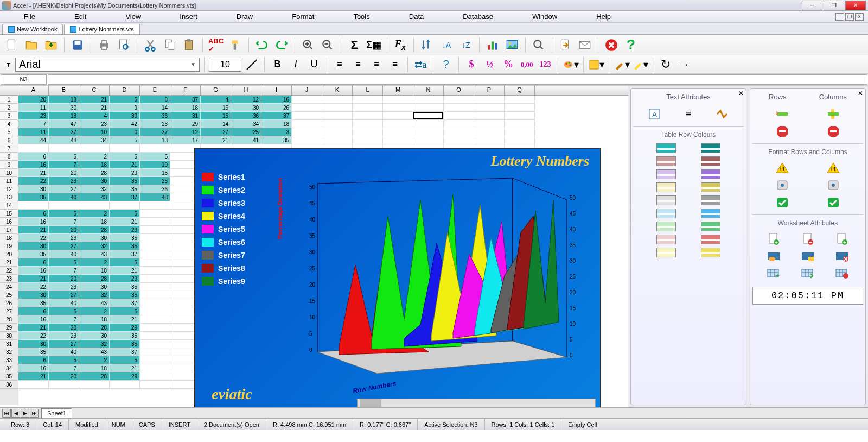 Image resolution: width=868 pixels, height=442 pixels. I want to click on sheet-tab-sheet1: Sheet1, so click(56, 413).